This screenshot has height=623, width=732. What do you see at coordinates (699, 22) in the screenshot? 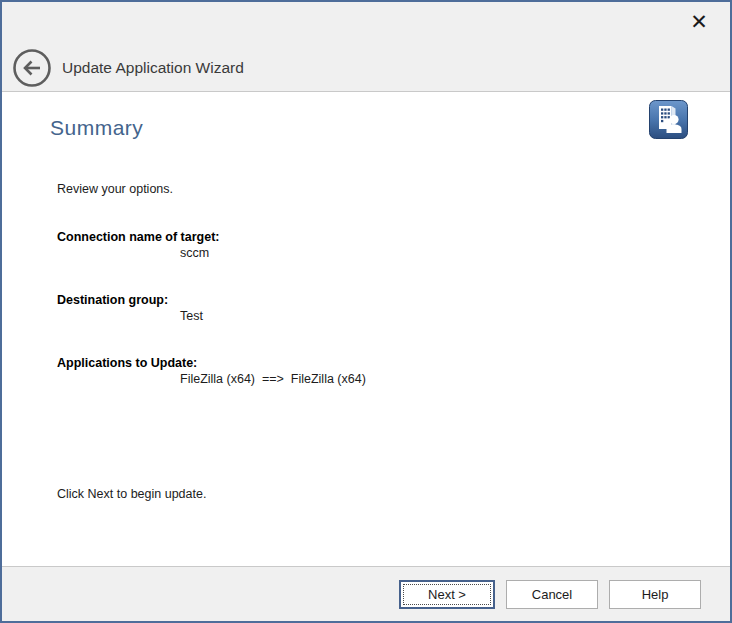
I see `close-button: ✕` at bounding box center [699, 22].